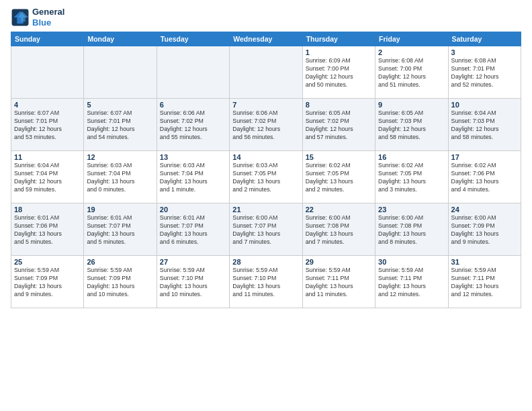 This screenshot has height=411, width=532. Describe the element at coordinates (485, 73) in the screenshot. I see `day-info: Sunrise: 6:08 AM Sunset: 7:01 PM Dayligh…` at that location.